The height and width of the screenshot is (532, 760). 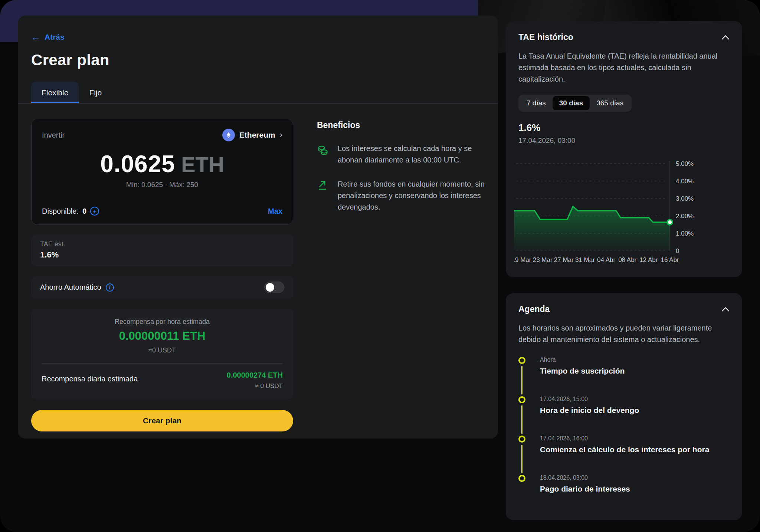 What do you see at coordinates (411, 196) in the screenshot?
I see `benefit-text: Retire sus fondos en cualquier momento, …` at bounding box center [411, 196].